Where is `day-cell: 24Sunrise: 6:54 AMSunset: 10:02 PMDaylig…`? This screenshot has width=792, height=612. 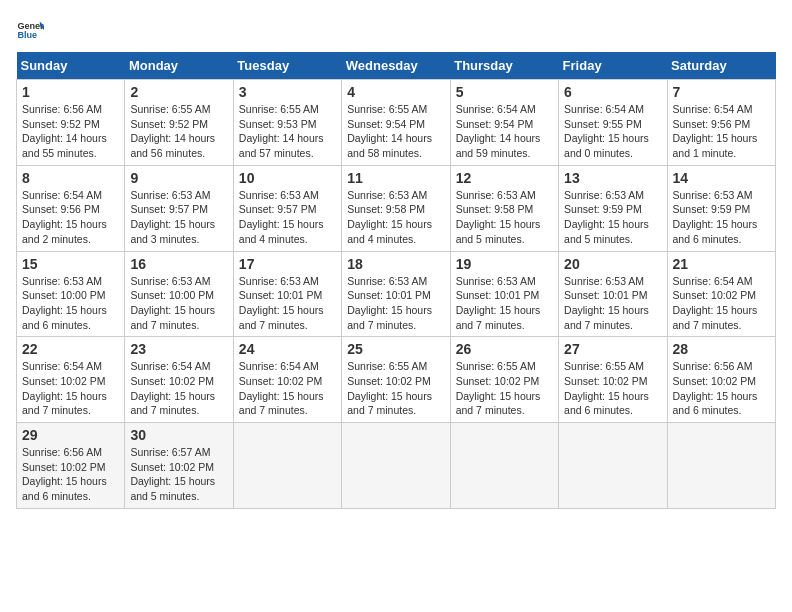
day-cell: 24Sunrise: 6:54 AMSunset: 10:02 PMDaylig… is located at coordinates (287, 380).